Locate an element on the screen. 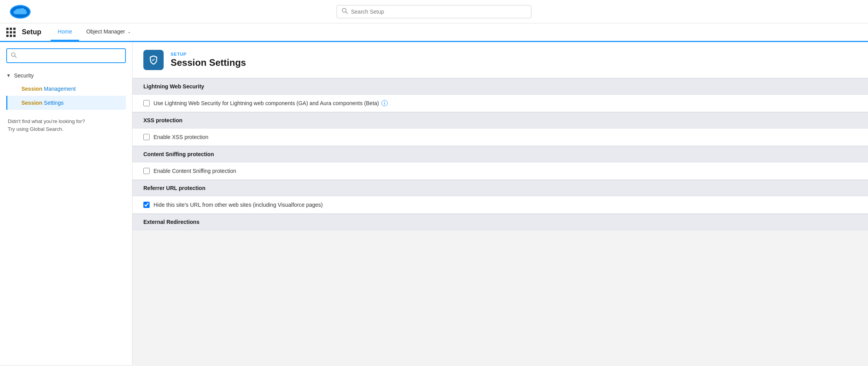 Image resolution: width=868 pixels, height=366 pixels. security-section-label: Security is located at coordinates (24, 76).